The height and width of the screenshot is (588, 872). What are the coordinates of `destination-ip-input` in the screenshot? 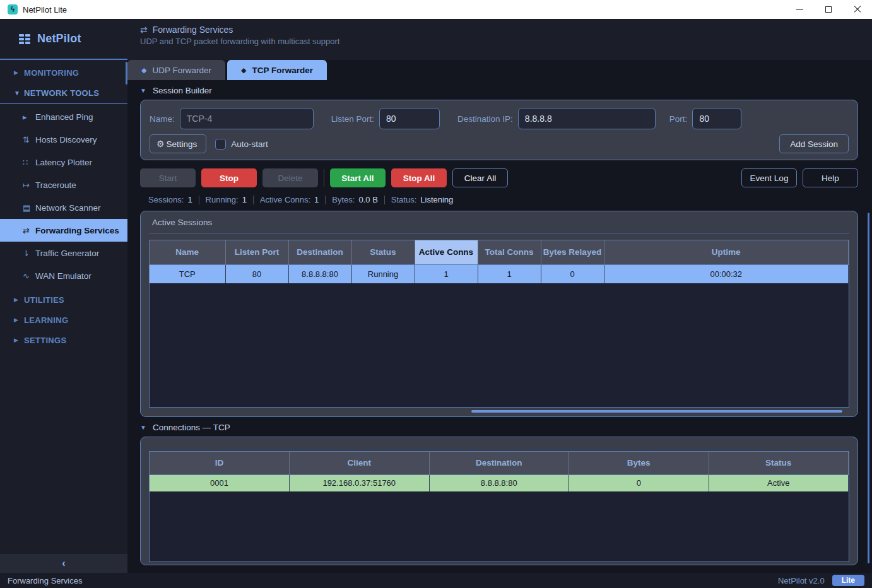 It's located at (587, 119).